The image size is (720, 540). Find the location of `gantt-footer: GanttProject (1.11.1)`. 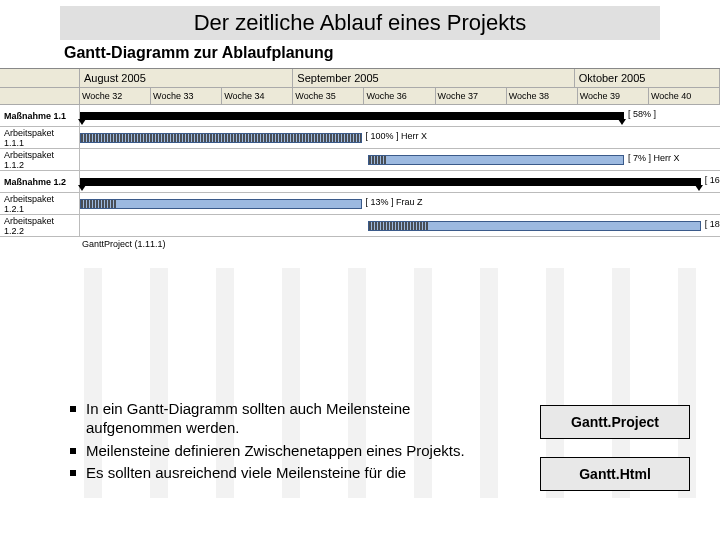

gantt-footer: GanttProject (1.11.1) is located at coordinates (360, 243).